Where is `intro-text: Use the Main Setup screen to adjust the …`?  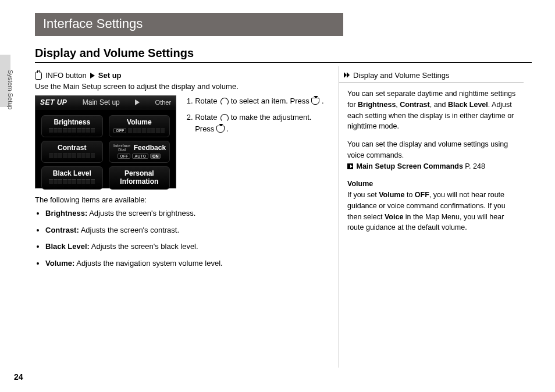 intro-text: Use the Main Setup screen to adjust the … is located at coordinates (180, 86).